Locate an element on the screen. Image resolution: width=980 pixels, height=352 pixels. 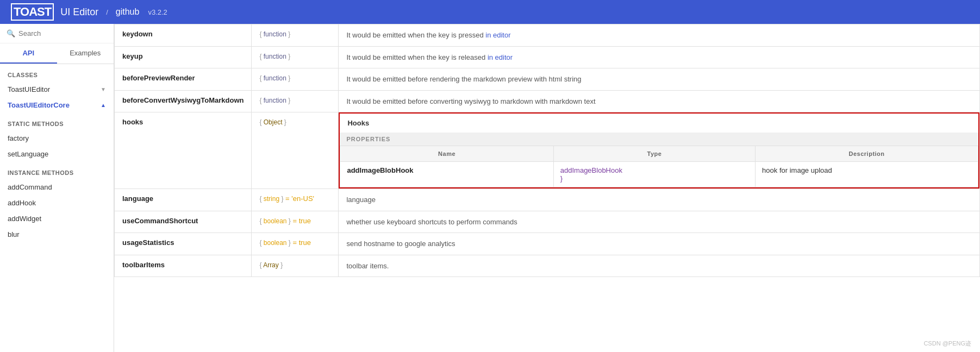
instance-methods-title: INSTANCE METHODS is located at coordinates (57, 171).